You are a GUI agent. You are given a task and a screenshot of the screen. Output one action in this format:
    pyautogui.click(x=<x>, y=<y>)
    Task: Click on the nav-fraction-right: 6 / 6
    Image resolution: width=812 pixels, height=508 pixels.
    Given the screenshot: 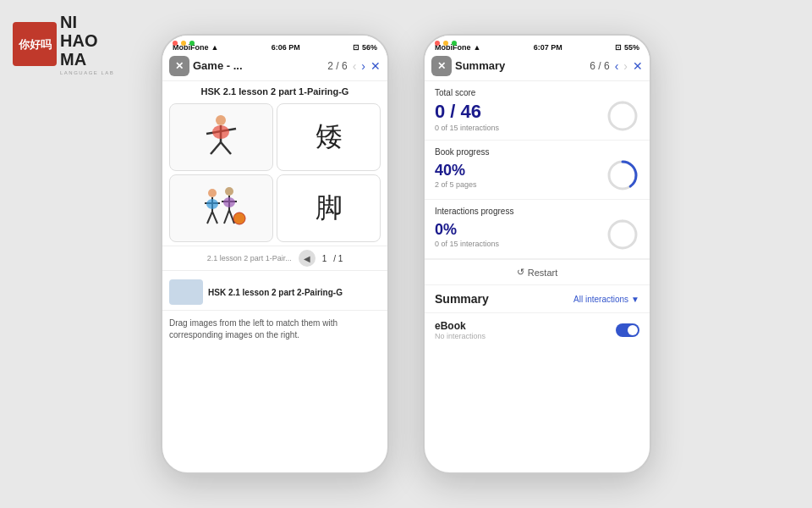 What is the action you would take?
    pyautogui.click(x=599, y=66)
    